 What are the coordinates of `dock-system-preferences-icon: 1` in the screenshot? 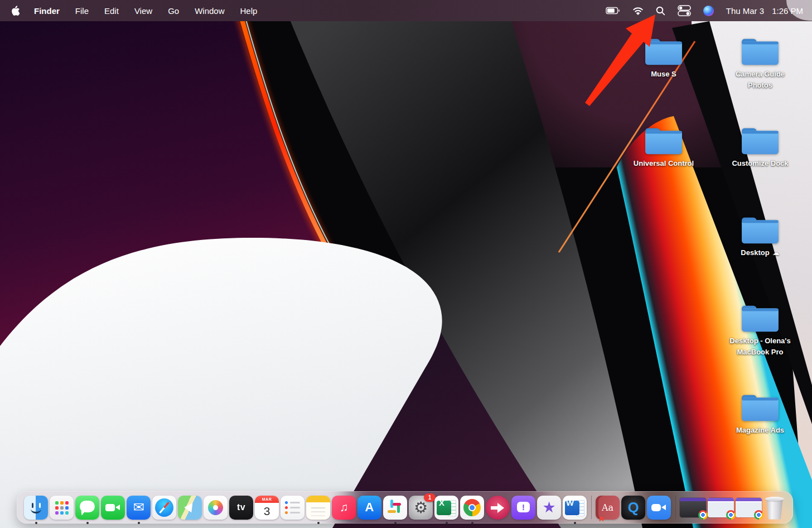 It's located at (420, 508).